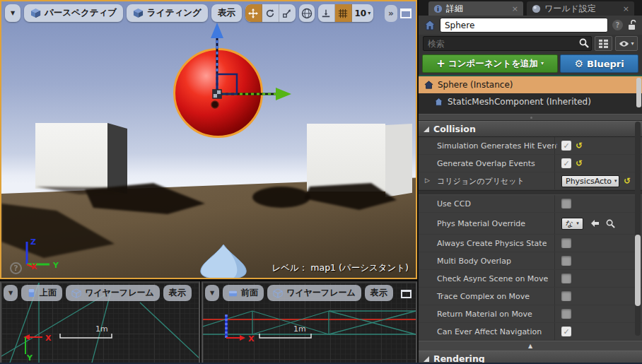 This screenshot has height=364, width=642. What do you see at coordinates (307, 13) in the screenshot?
I see `world-local-toggle-button` at bounding box center [307, 13].